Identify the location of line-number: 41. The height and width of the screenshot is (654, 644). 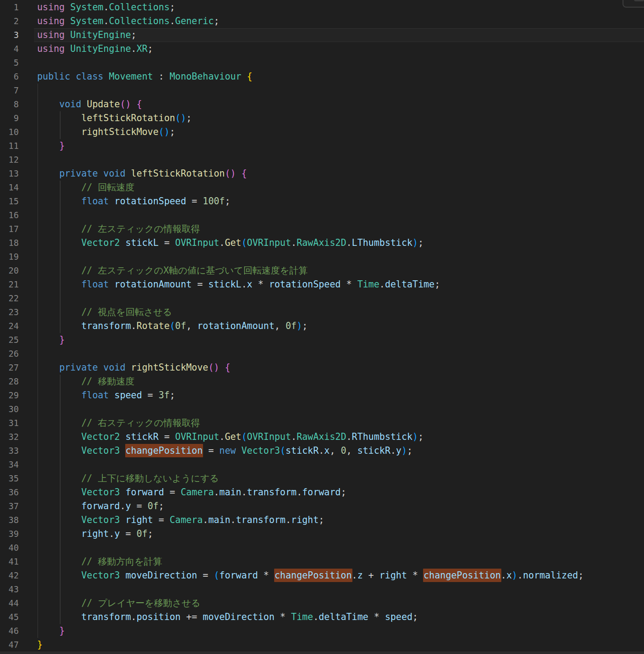
(9, 561).